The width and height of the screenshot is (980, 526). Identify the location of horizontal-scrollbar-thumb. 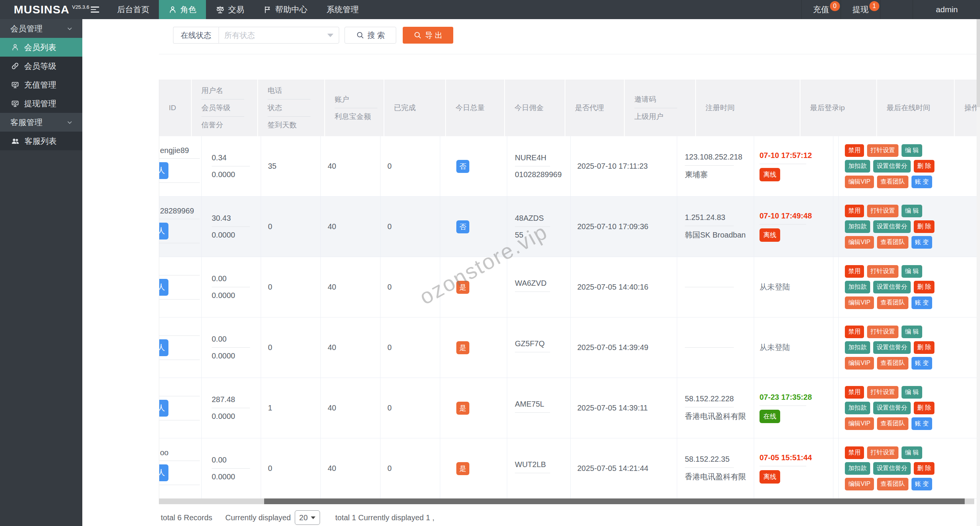
(614, 501).